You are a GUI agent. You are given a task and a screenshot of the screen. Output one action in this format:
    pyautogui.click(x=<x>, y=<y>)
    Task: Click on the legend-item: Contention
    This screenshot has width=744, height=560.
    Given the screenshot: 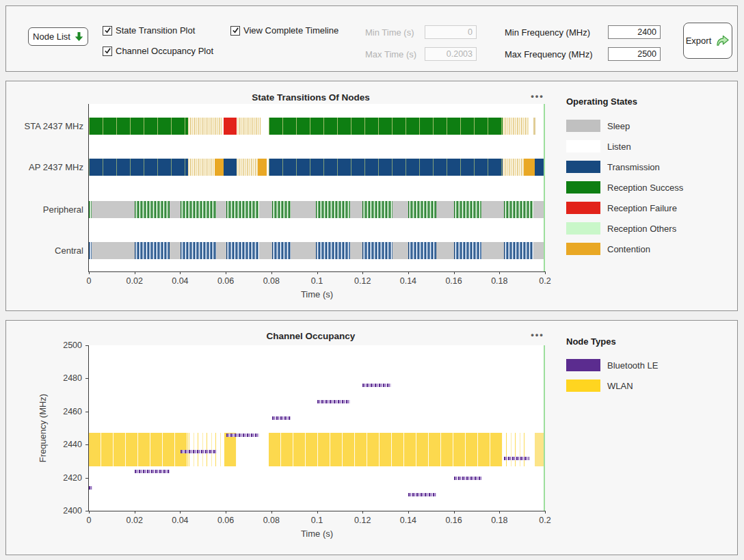 What is the action you would take?
    pyautogui.click(x=625, y=249)
    